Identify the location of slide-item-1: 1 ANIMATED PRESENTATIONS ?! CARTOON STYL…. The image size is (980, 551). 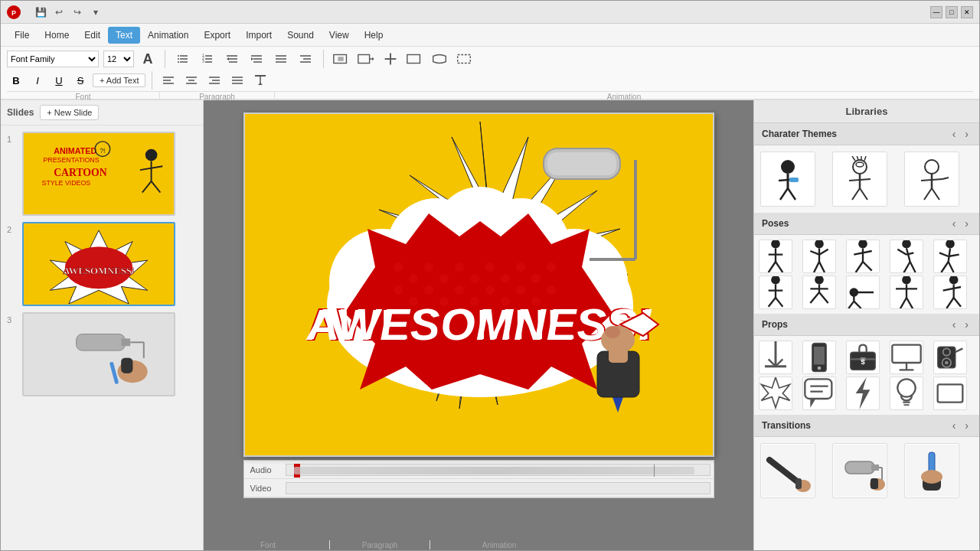
(102, 174).